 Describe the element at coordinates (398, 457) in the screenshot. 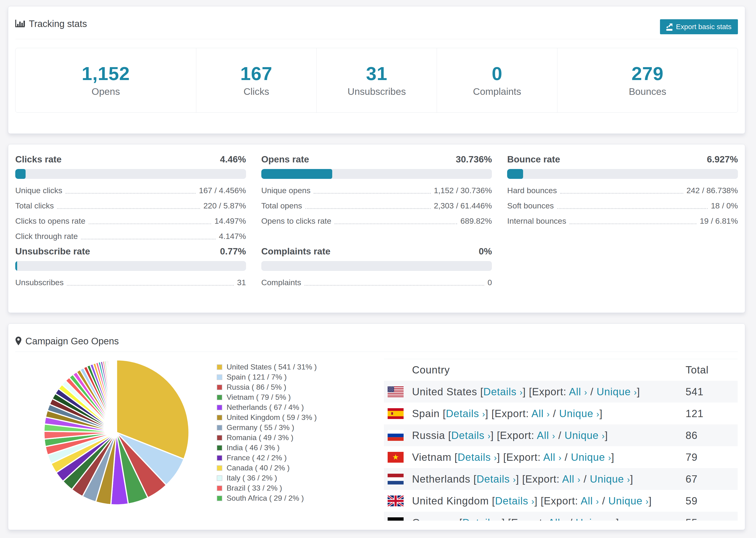

I see `vn-flag-icon` at that location.